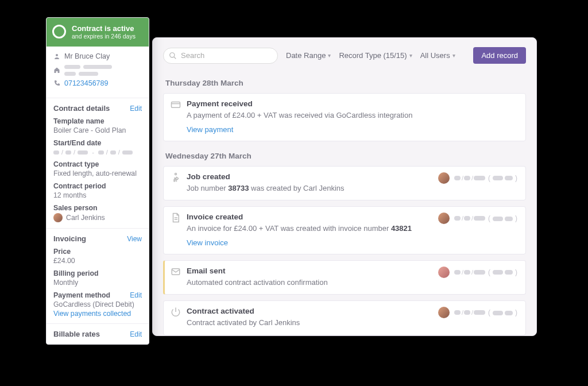 The width and height of the screenshot is (588, 386). What do you see at coordinates (376, 55) in the screenshot?
I see `filter-record-type: Record Type (15/15)▾` at bounding box center [376, 55].